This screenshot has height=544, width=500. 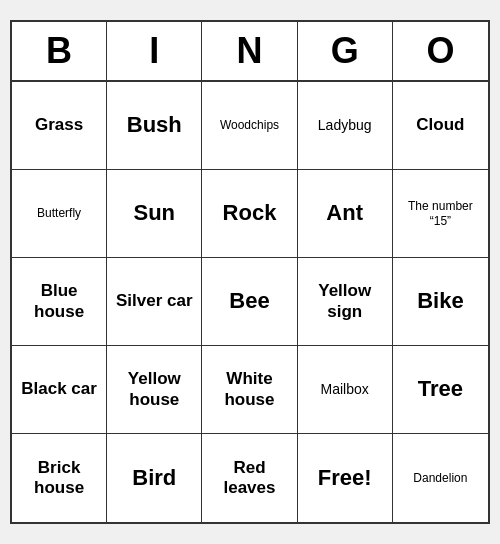 What do you see at coordinates (154, 301) in the screenshot?
I see `cell-text: Silver car` at bounding box center [154, 301].